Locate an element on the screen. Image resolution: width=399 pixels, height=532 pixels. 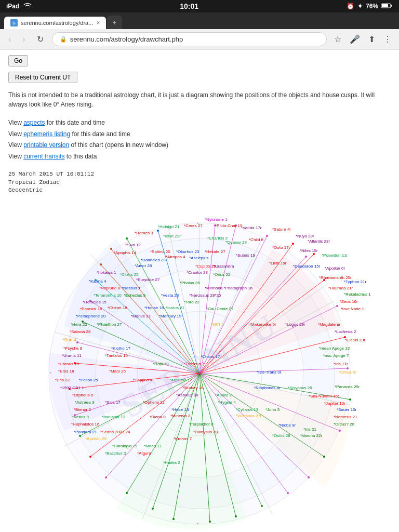
chart-zodiac: Tropical Zodiac is located at coordinates (200, 183).